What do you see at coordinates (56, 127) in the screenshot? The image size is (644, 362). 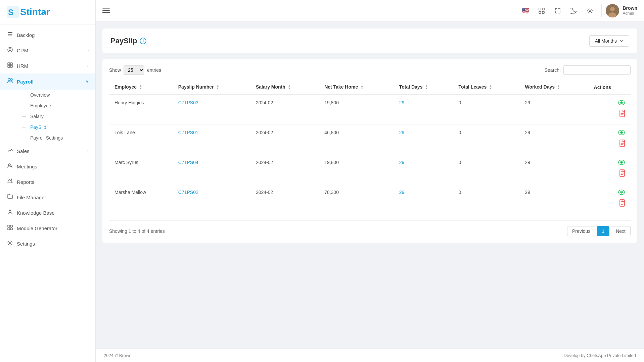 I see `sidebar-item-payslip: PaySlip` at bounding box center [56, 127].